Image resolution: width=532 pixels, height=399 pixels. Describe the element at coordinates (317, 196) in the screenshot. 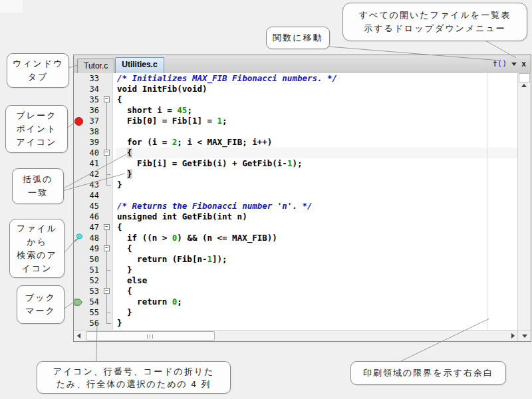

I see `code-line` at that location.